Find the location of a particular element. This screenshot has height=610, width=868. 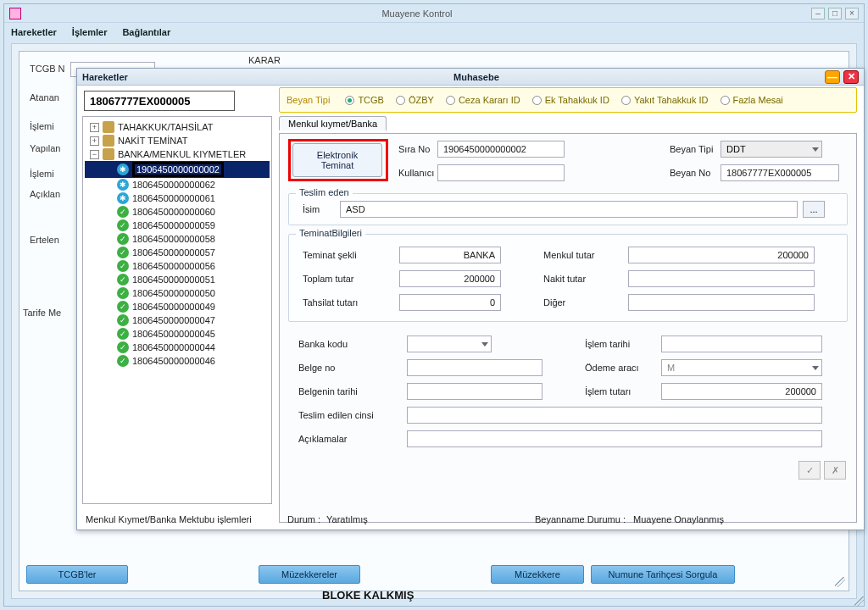

menu-hareketler: Hareketler is located at coordinates (34, 32).